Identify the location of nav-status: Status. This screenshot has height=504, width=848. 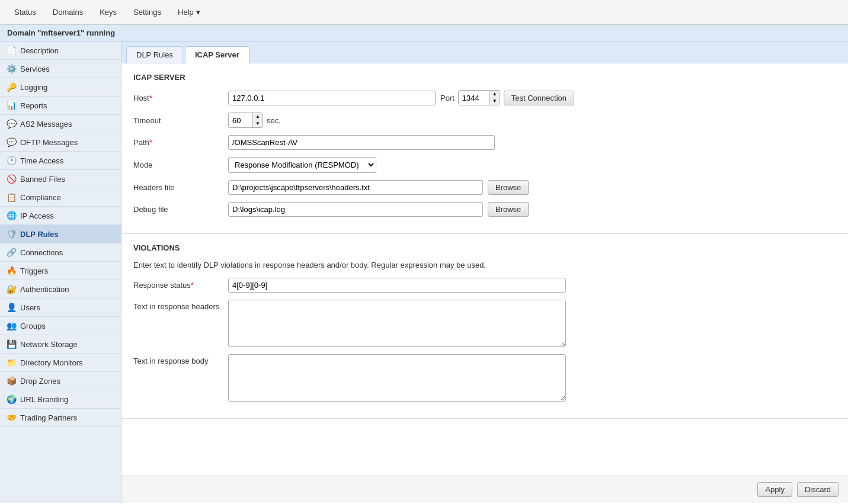
(25, 12).